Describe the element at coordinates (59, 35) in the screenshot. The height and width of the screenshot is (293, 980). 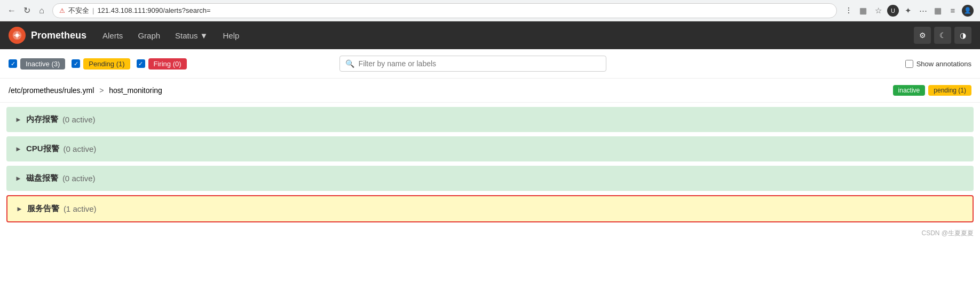
I see `navbar-title: Prometheus` at that location.